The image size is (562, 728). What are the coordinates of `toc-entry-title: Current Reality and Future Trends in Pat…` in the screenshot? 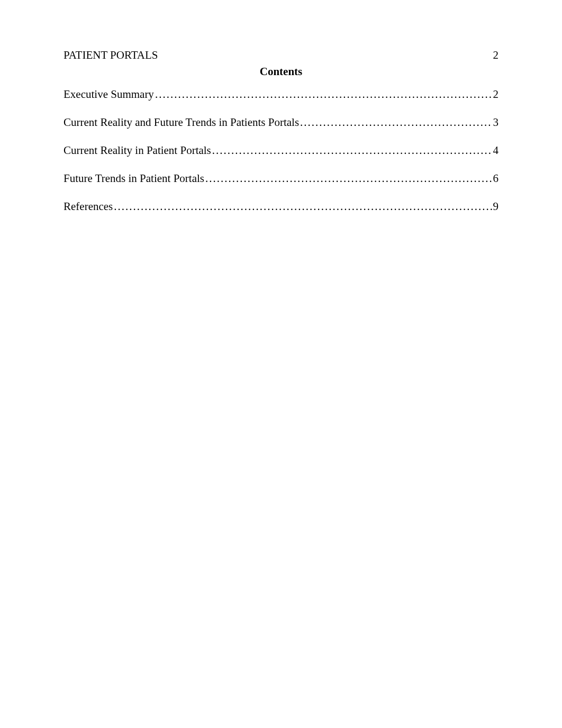 It's located at (181, 123).